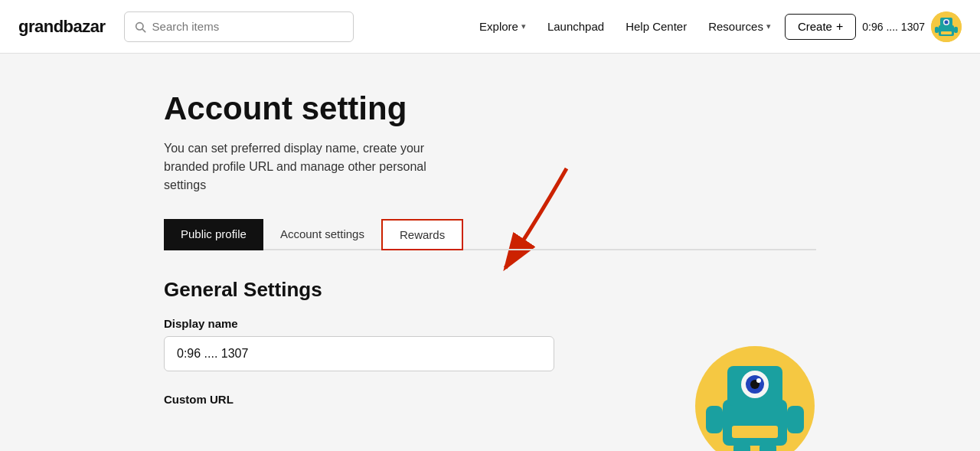 This screenshot has width=980, height=451. I want to click on search-bar, so click(239, 27).